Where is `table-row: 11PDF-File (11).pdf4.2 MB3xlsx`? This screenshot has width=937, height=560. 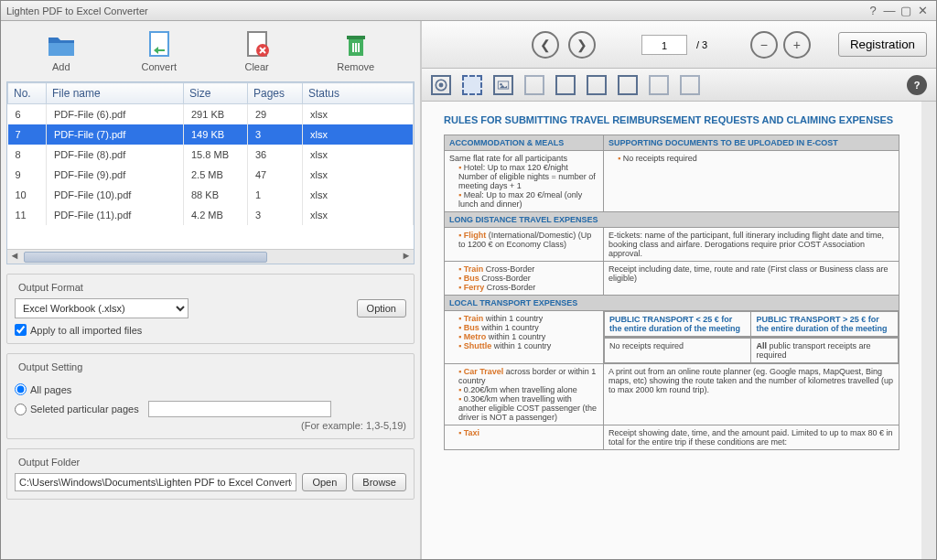 table-row: 11PDF-File (11).pdf4.2 MB3xlsx is located at coordinates (210, 215).